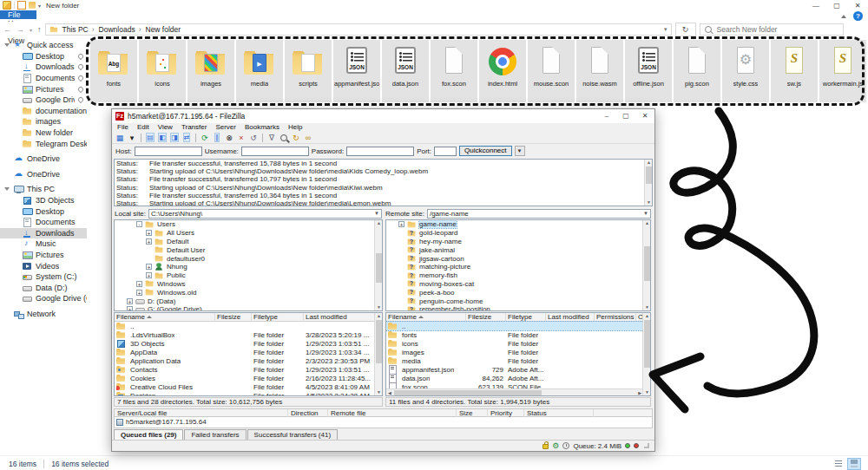 The height and width of the screenshot is (470, 868). What do you see at coordinates (518, 258) in the screenshot?
I see `remote-tree-item: jigsaw-cartoon` at bounding box center [518, 258].